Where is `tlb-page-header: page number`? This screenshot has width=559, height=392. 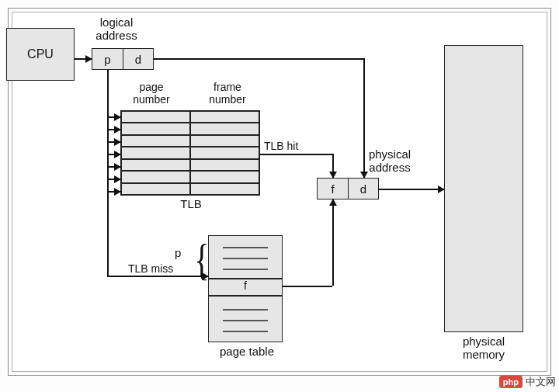 tlb-page-header: page number is located at coordinates (151, 93).